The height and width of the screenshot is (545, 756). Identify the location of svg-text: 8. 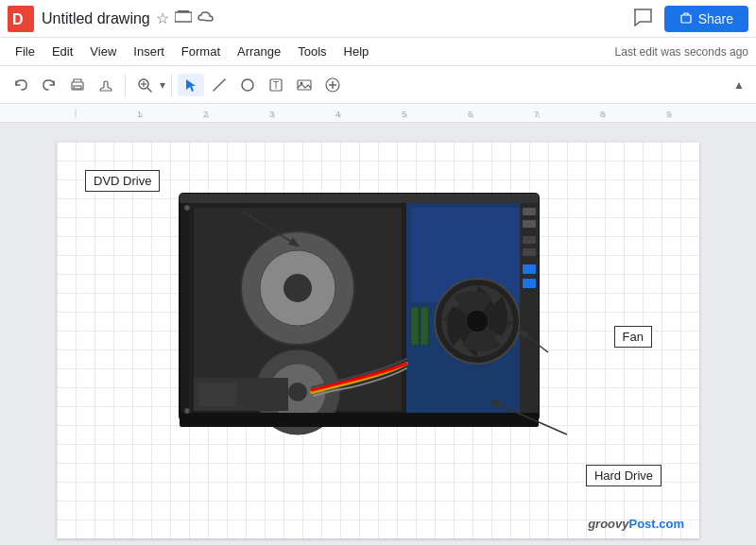
(603, 114).